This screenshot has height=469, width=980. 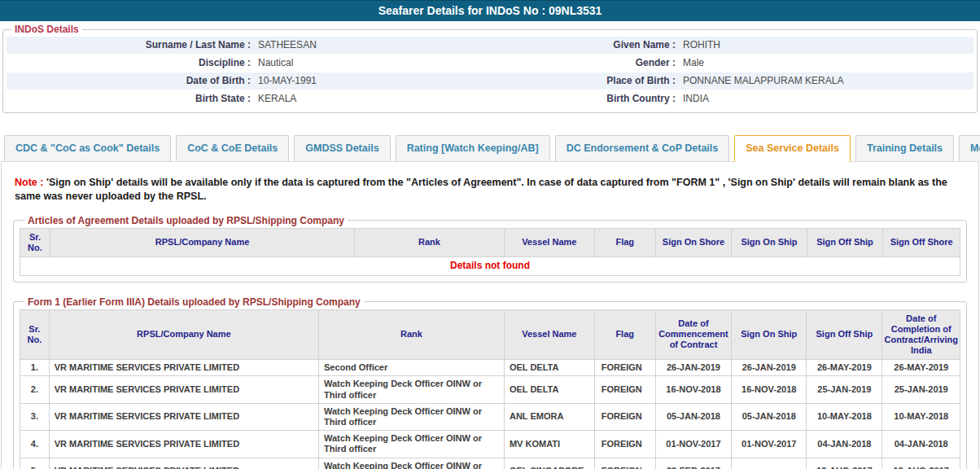 What do you see at coordinates (693, 243) in the screenshot?
I see `column-header: Sign On Shore` at bounding box center [693, 243].